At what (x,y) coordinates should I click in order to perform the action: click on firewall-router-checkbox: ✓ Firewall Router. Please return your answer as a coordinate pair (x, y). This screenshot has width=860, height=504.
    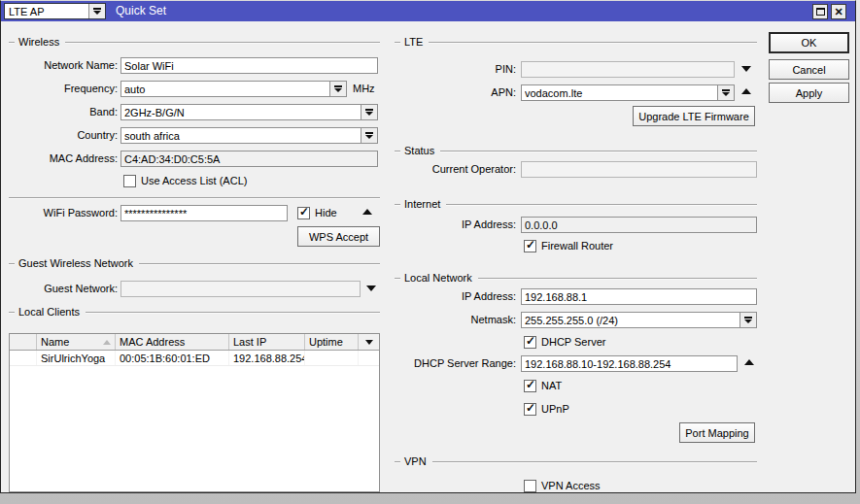
    Looking at the image, I should click on (568, 246).